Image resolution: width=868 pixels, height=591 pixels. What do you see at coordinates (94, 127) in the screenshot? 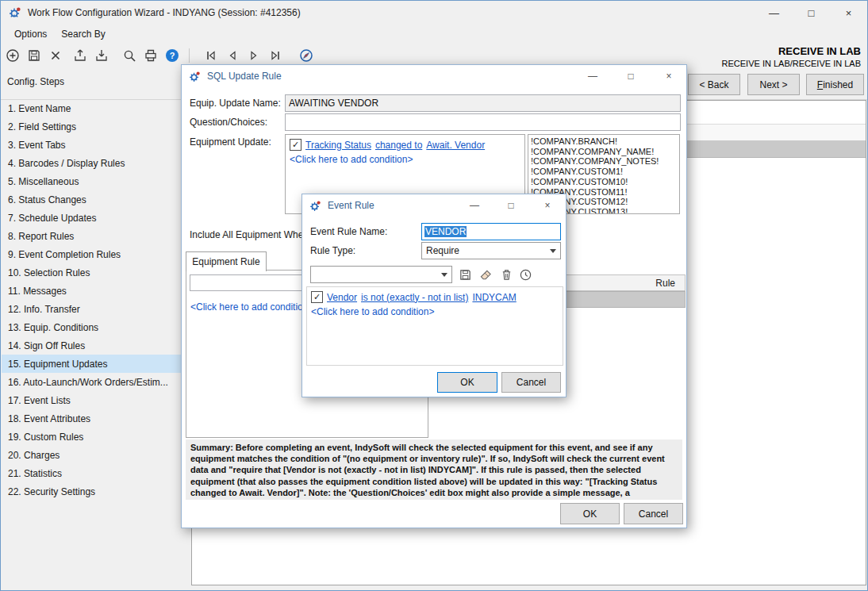
I see `sidebar-item-field-settings: 2. Field Settings` at bounding box center [94, 127].